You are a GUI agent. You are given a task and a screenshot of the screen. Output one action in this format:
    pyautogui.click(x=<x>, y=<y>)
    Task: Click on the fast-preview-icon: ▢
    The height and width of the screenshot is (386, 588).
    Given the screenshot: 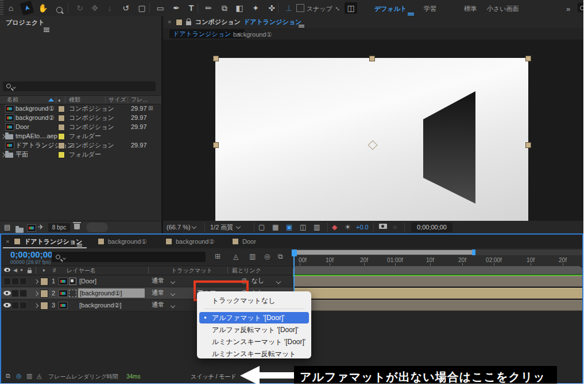 What is the action you would take?
    pyautogui.click(x=262, y=227)
    